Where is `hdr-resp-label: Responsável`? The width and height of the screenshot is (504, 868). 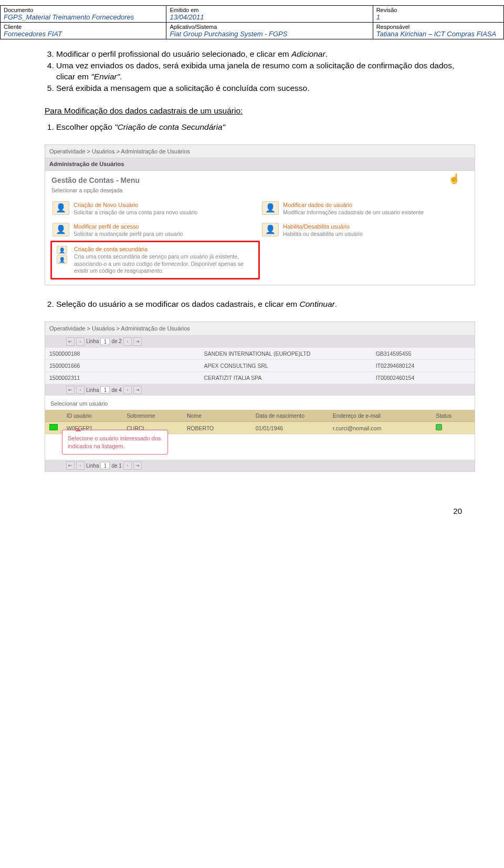
hdr-resp-label: Responsável is located at coordinates (438, 27).